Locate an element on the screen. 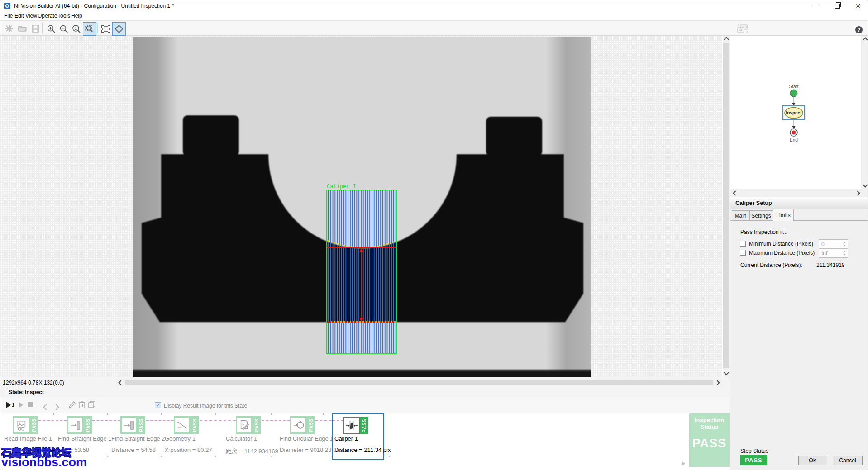 The height and width of the screenshot is (470, 868). menu-file: File is located at coordinates (8, 16).